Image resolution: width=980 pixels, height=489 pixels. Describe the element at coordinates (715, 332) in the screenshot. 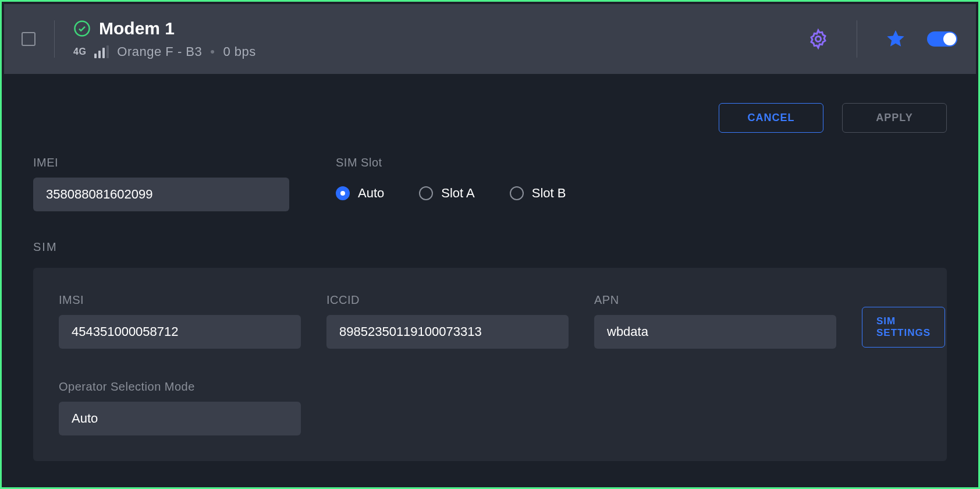

I see `apn-value: wbdata` at that location.